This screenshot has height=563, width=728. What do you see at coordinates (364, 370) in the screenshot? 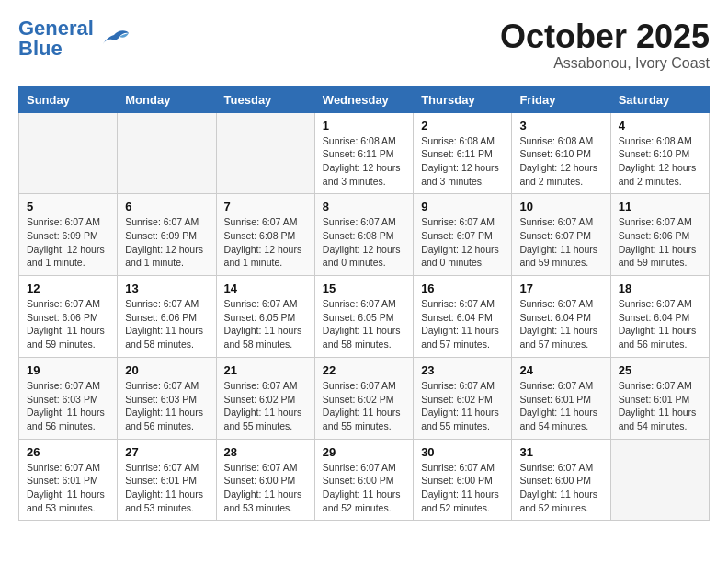
I see `day-number: 22` at bounding box center [364, 370].